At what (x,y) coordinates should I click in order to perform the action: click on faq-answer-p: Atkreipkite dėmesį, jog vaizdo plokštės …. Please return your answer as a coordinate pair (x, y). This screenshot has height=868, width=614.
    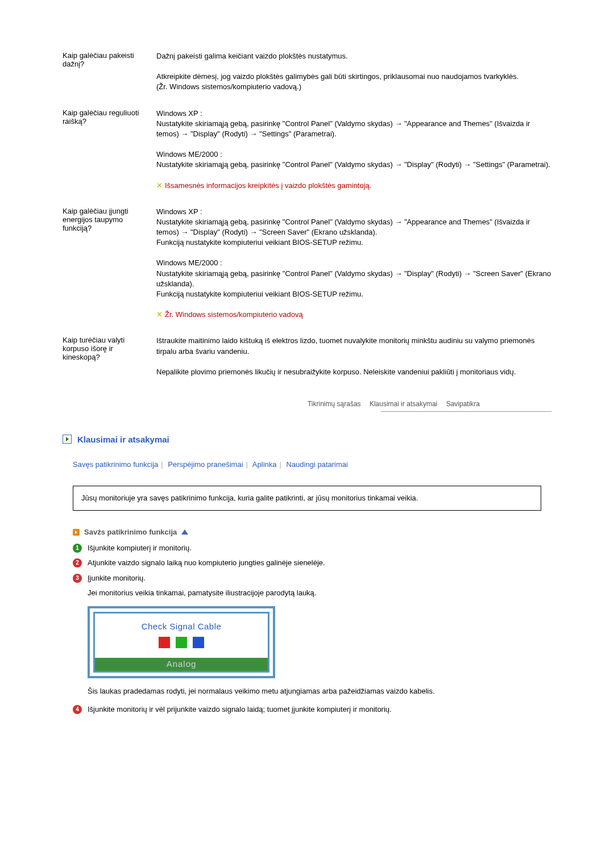
    Looking at the image, I should click on (354, 82).